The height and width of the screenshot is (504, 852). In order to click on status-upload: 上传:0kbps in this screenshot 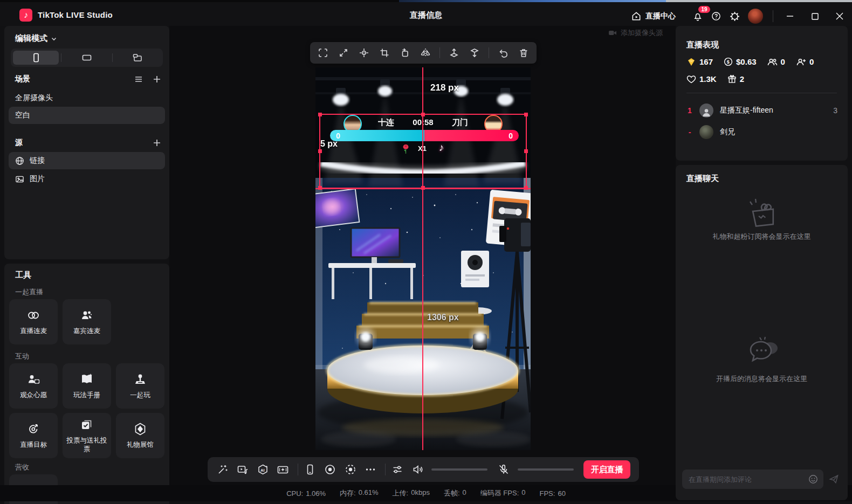, I will do `click(411, 493)`.